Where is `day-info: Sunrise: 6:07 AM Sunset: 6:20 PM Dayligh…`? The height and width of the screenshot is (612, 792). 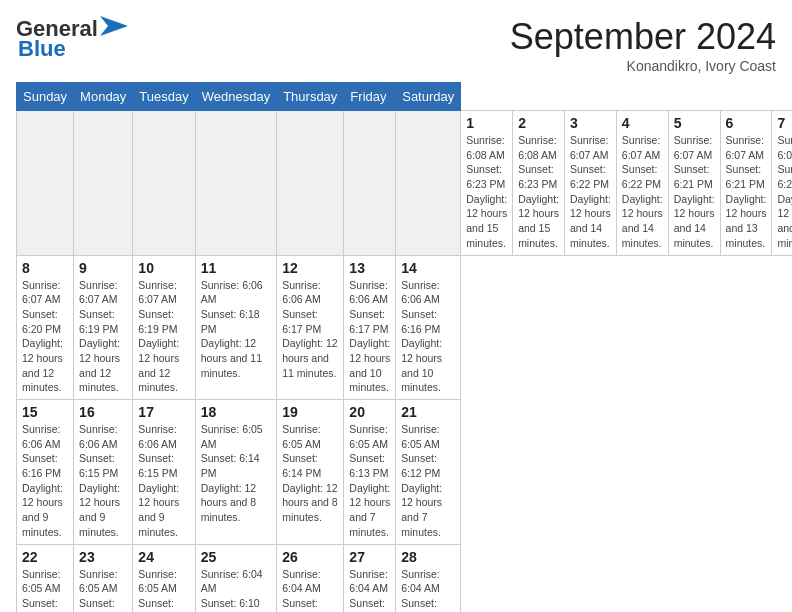 day-info: Sunrise: 6:07 AM Sunset: 6:20 PM Dayligh… is located at coordinates (45, 337).